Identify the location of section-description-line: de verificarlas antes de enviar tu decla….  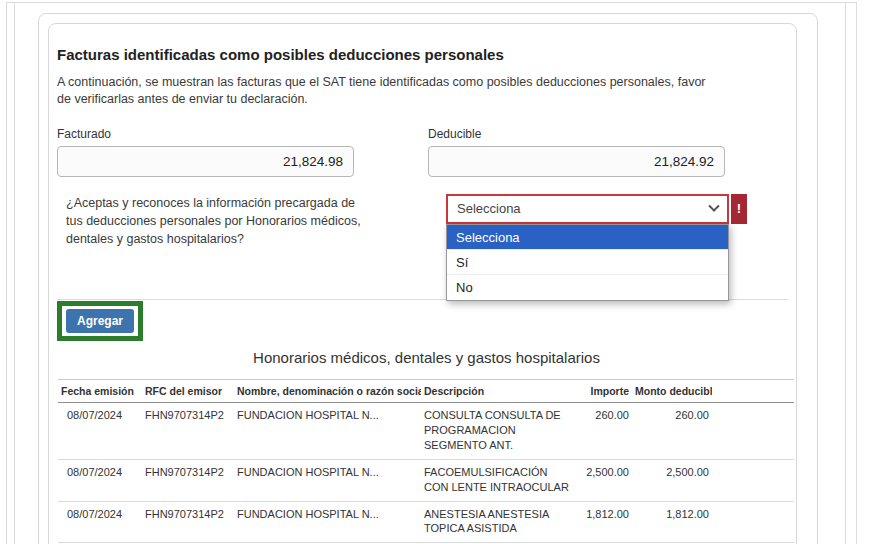
(422, 100).